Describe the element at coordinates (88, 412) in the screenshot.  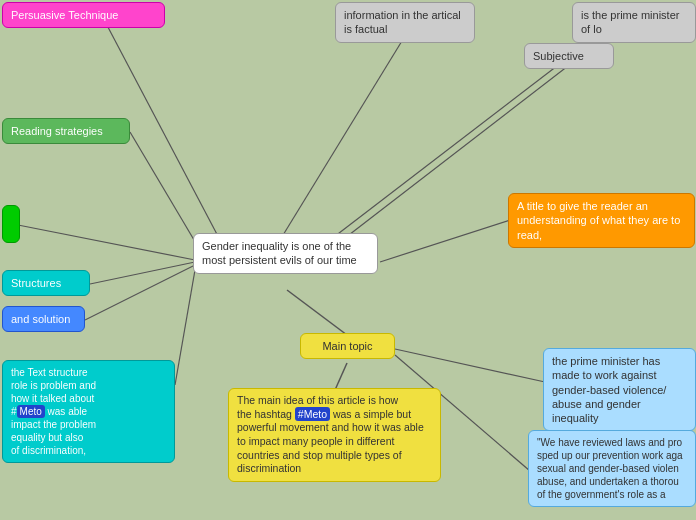
I see `text-structure-node: the Text structurerole is problem andhow…` at that location.